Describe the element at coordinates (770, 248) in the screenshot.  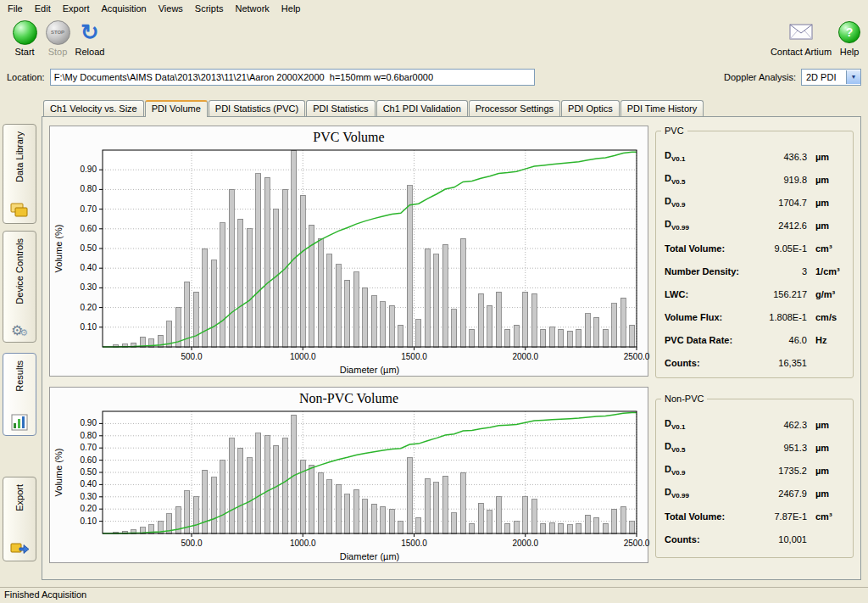
I see `stat-value: 9.05E-1` at that location.